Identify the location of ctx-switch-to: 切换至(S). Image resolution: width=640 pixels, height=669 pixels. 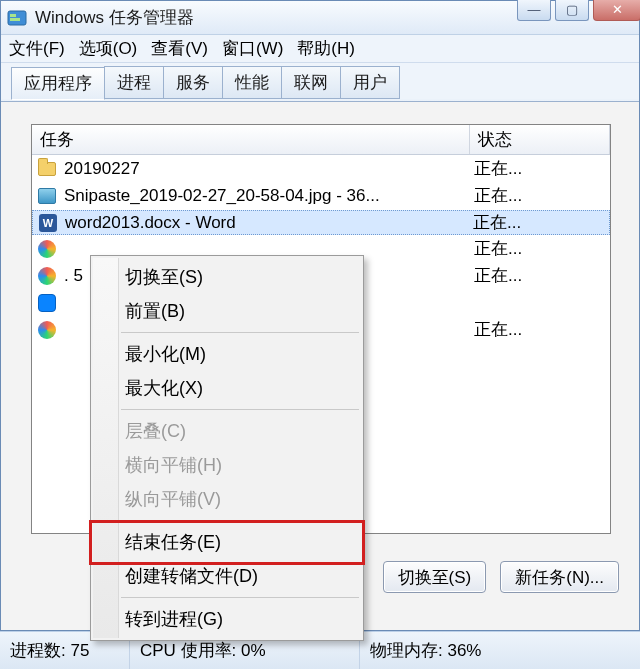
(227, 277).